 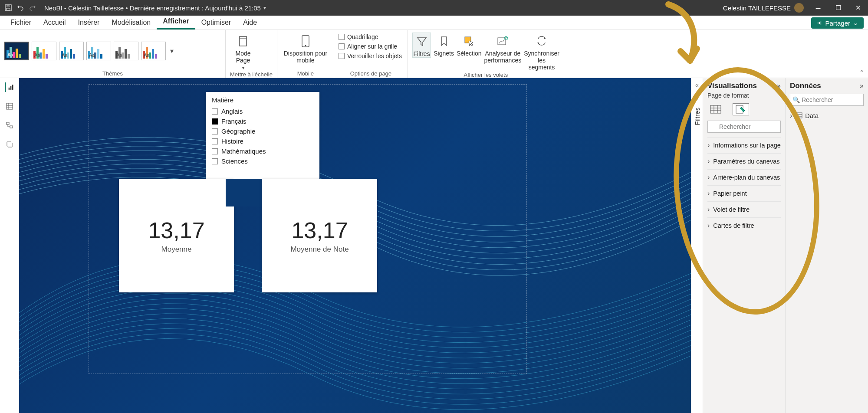 What do you see at coordinates (250, 23) in the screenshot?
I see `tab-aide: Aide` at bounding box center [250, 23].